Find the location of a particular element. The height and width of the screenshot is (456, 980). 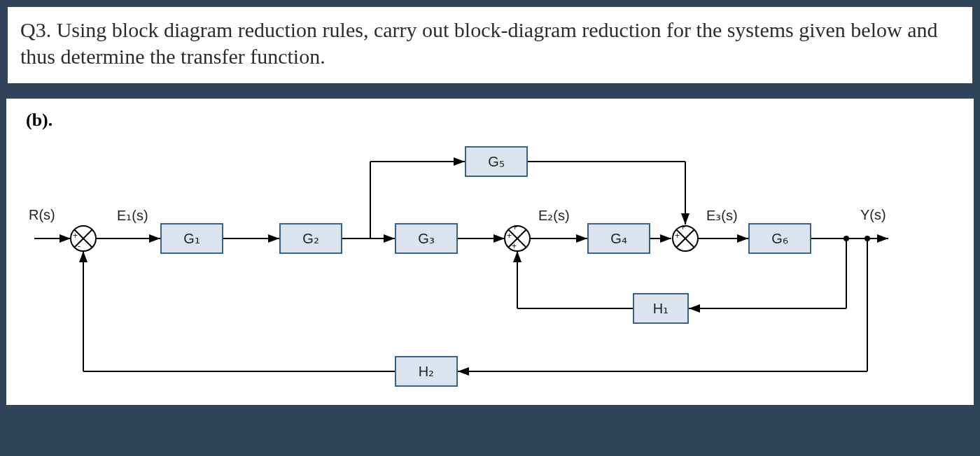

signal-e3: E₃(s) is located at coordinates (722, 215).